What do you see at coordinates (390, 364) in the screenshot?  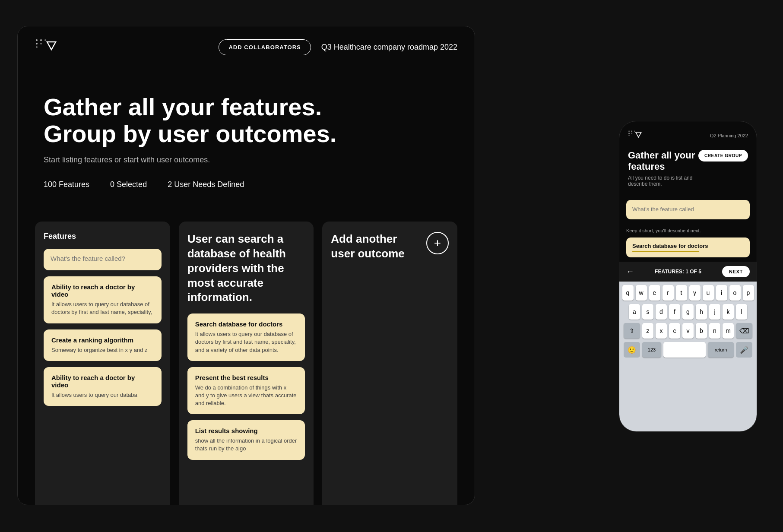 I see `add-outcome-column: Add another user outcome +` at bounding box center [390, 364].